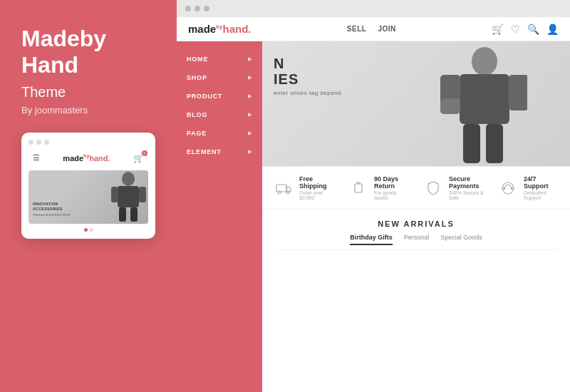 Image resolution: width=570 pixels, height=392 pixels. What do you see at coordinates (51, 207) in the screenshot?
I see `device-hero-label: INNOVATION ACCESSORIES` at bounding box center [51, 207].